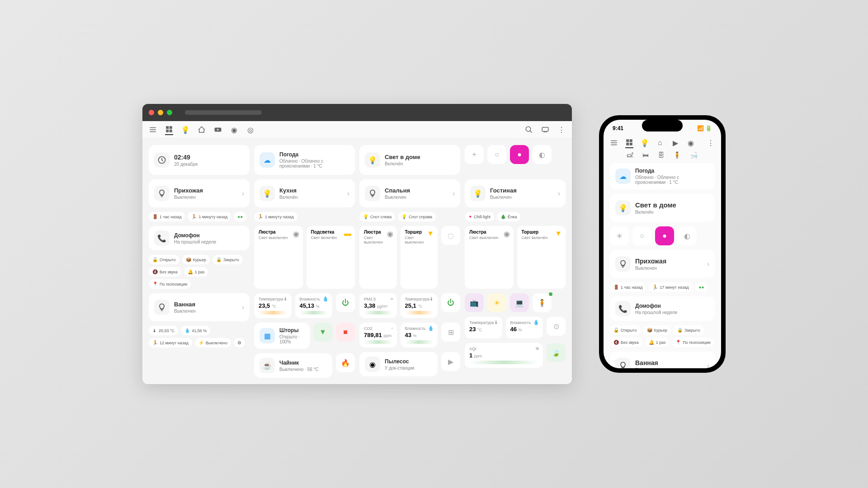 Image resolution: width=868 pixels, height=488 pixels. Describe the element at coordinates (542, 258) in the screenshot. I see `light-living-floor: ТоршерСвет включён▼` at that location.